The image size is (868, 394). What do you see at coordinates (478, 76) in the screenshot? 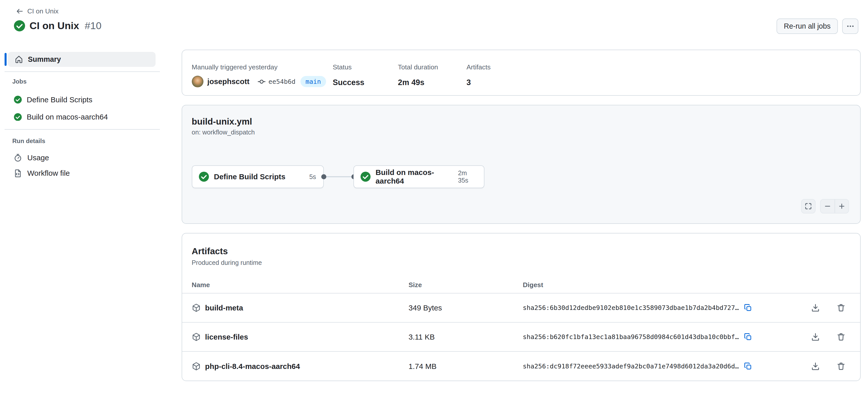
I see `artifacts-count-column: Artifacts 3` at bounding box center [478, 76].